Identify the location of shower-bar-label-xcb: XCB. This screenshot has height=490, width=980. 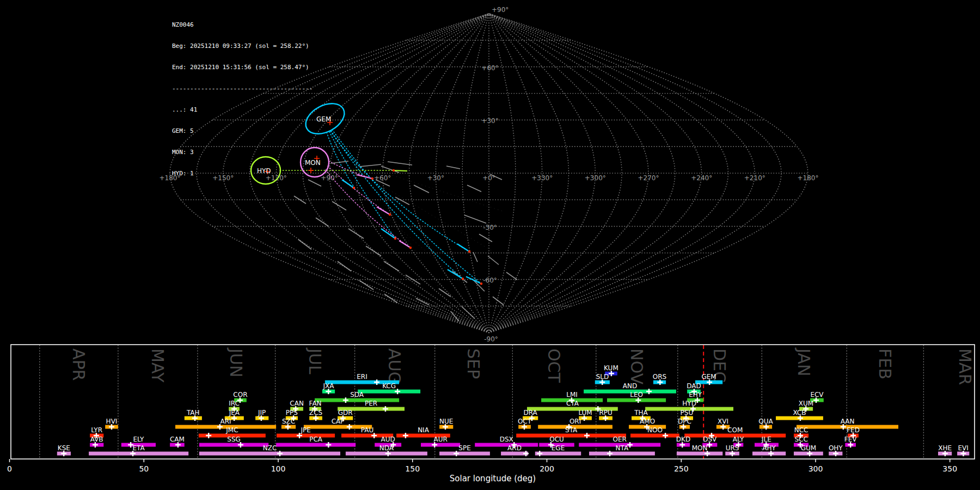
(799, 413).